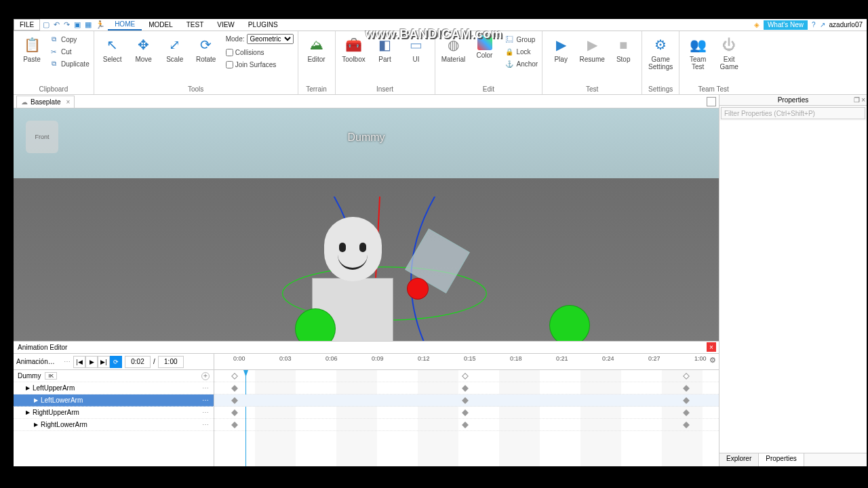  I want to click on gizmo-handle-x-pos, so click(570, 323).